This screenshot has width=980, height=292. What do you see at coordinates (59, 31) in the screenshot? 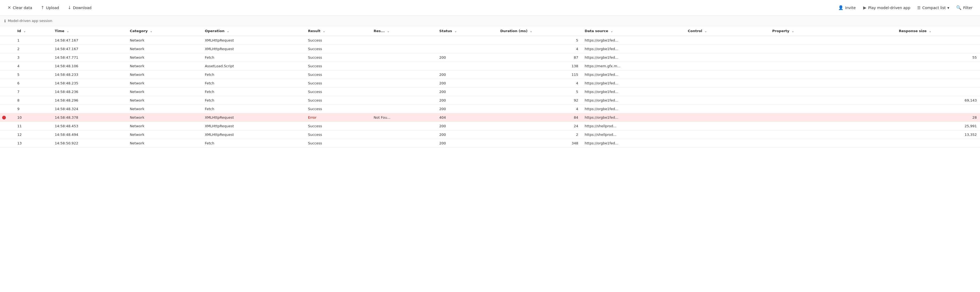
I see `col-time-label: Time` at bounding box center [59, 31].